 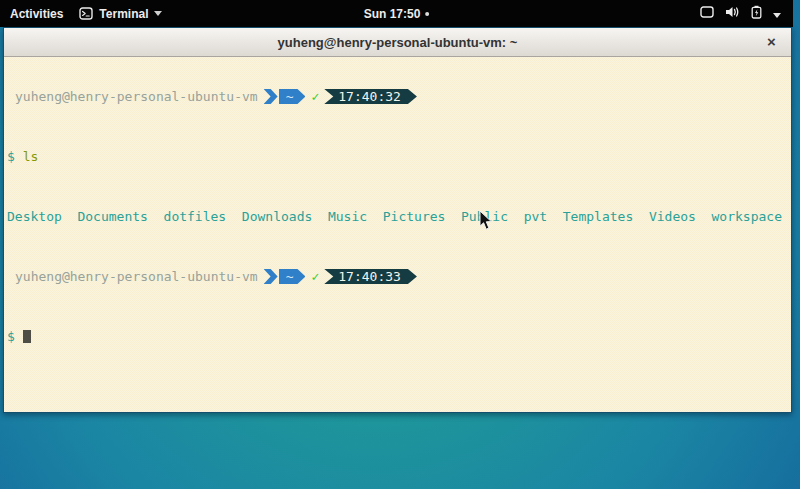 What do you see at coordinates (399, 276) in the screenshot?
I see `prompt-line-2: yuheng@henry-personal-ubuntu-vm~✓17:40:3…` at bounding box center [399, 276].